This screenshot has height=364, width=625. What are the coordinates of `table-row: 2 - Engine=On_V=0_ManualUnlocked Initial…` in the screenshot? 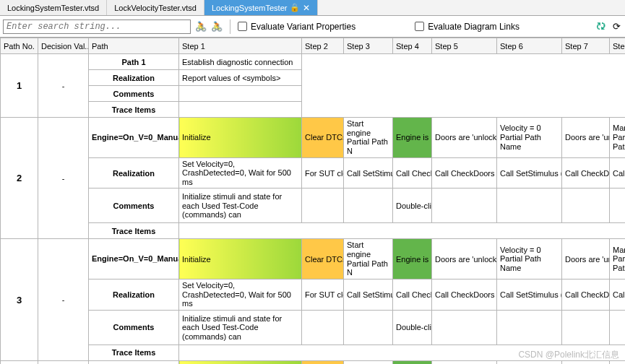 It's located at (314, 138).